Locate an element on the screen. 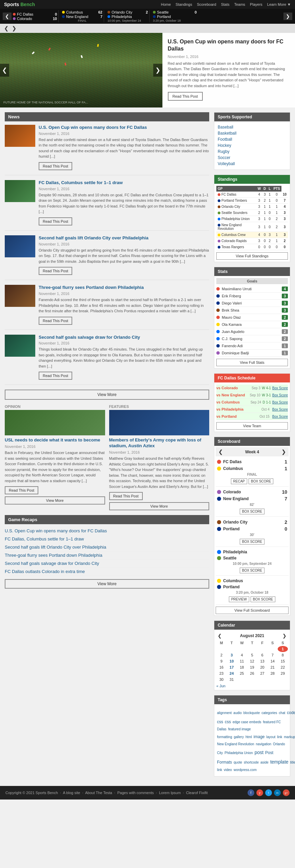  features-read-btn: Read This Post is located at coordinates (126, 496).